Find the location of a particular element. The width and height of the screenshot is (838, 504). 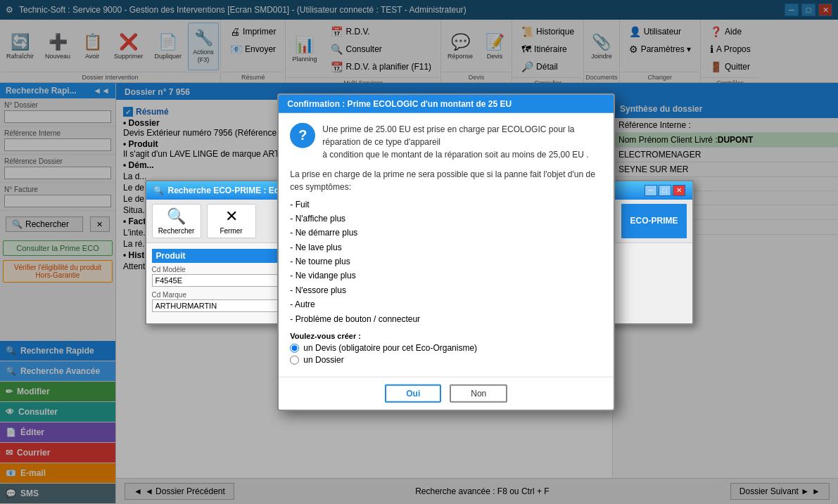

eco-cd-modele-label: Cd Modèle is located at coordinates (217, 270).